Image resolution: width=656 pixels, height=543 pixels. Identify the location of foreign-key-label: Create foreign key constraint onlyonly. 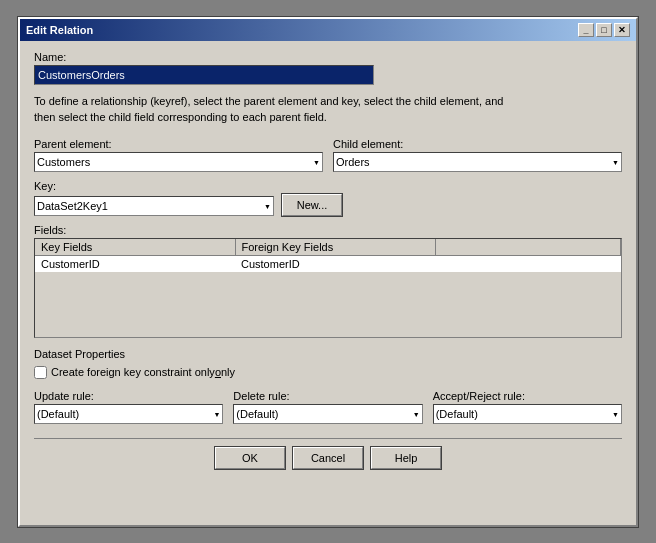
(143, 372).